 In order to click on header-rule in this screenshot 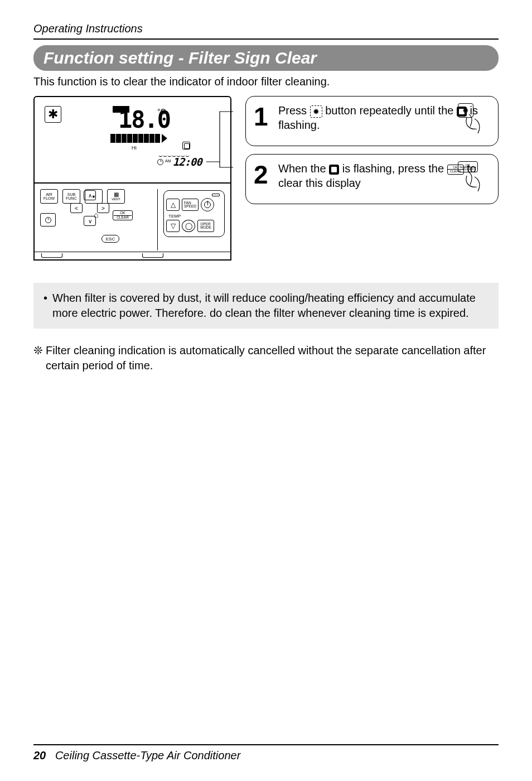, I will do `click(266, 39)`.